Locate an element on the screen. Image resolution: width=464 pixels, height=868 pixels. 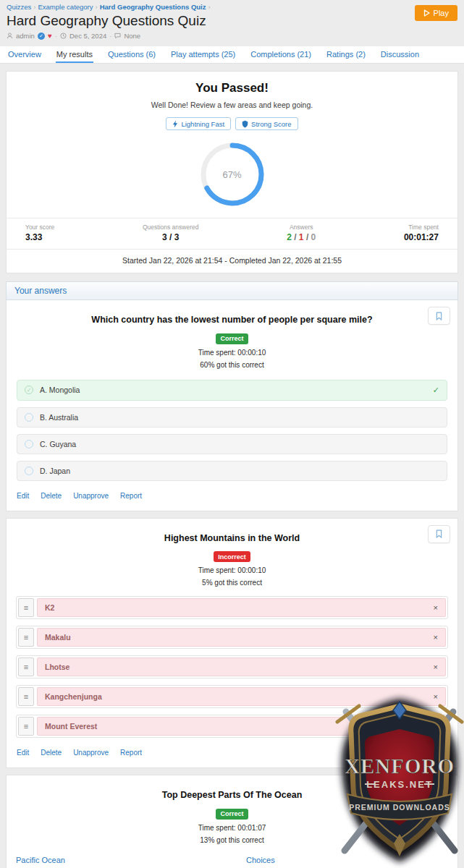
question-percent-correct: 5% got this correct is located at coordinates (232, 583).